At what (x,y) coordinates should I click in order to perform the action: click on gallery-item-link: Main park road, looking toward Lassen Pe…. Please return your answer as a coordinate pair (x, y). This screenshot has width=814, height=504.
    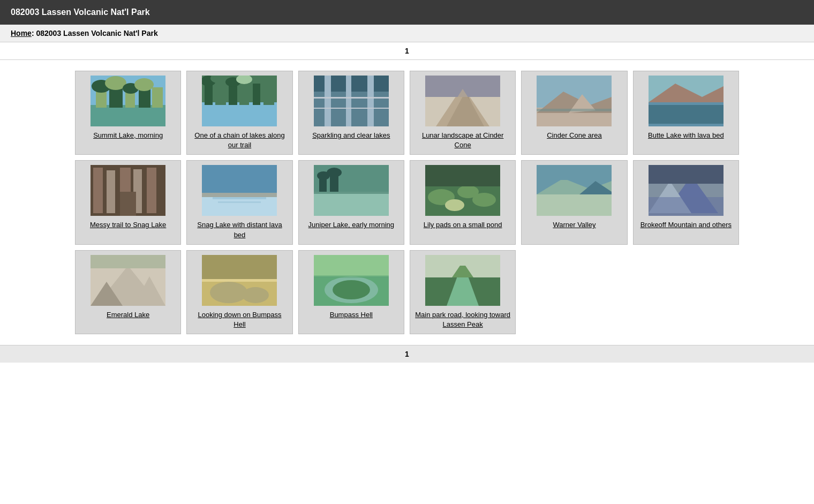
    Looking at the image, I should click on (463, 320).